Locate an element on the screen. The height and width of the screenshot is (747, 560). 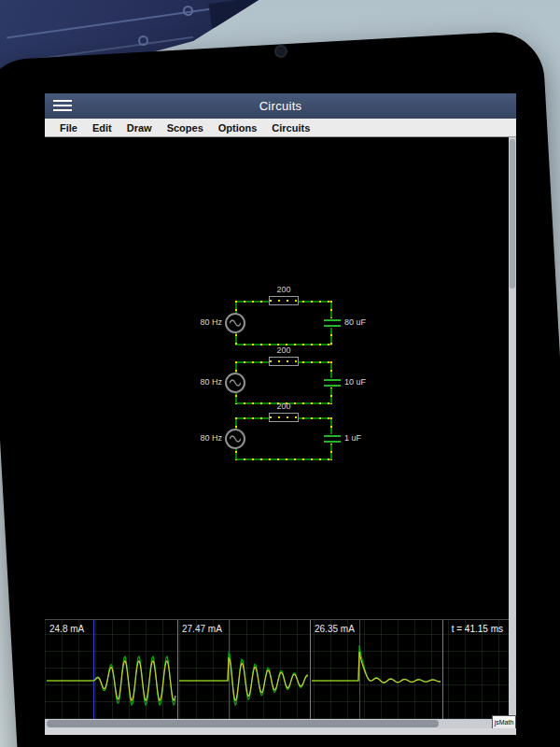
scope-waveforms is located at coordinates (276, 670).